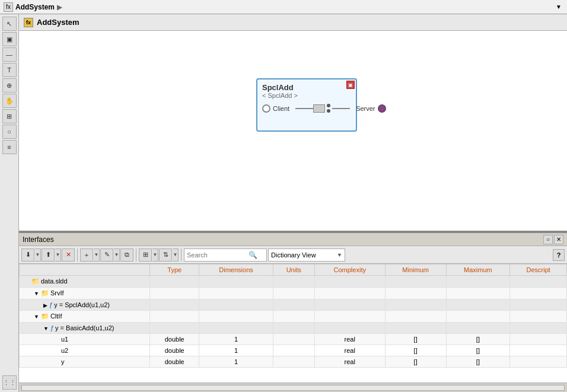  What do you see at coordinates (293, 351) in the screenshot?
I see `table-row: ▼u2 double 1 real [] []` at bounding box center [293, 351].